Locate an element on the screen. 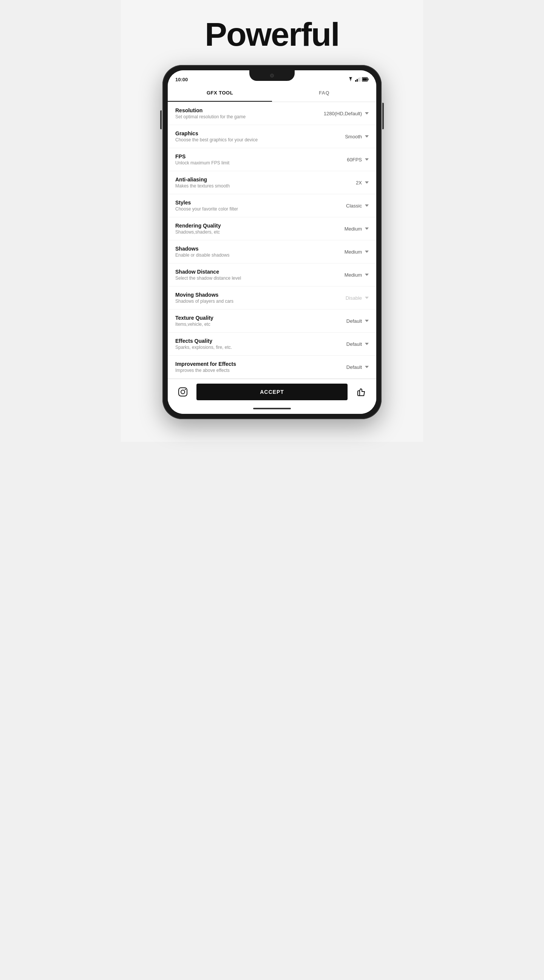 This screenshot has width=544, height=980. setting-rendering-labels: Rendering Quality Shadows,shaders, etc is located at coordinates (251, 229).